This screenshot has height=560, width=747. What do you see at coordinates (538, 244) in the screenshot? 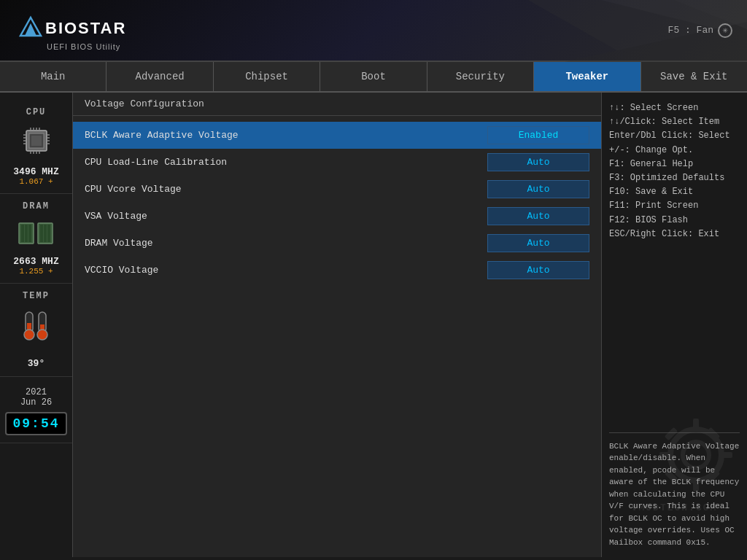
I see `config-value-dram: Auto` at bounding box center [538, 244].